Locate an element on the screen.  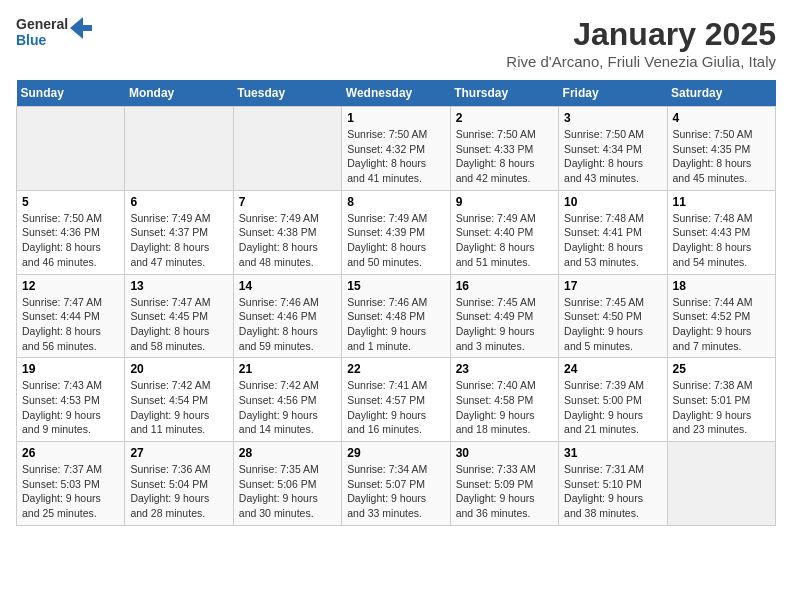
calendar-cell: 26Sunrise: 7:37 AM Sunset: 5:03 PM Dayli… is located at coordinates (71, 484).